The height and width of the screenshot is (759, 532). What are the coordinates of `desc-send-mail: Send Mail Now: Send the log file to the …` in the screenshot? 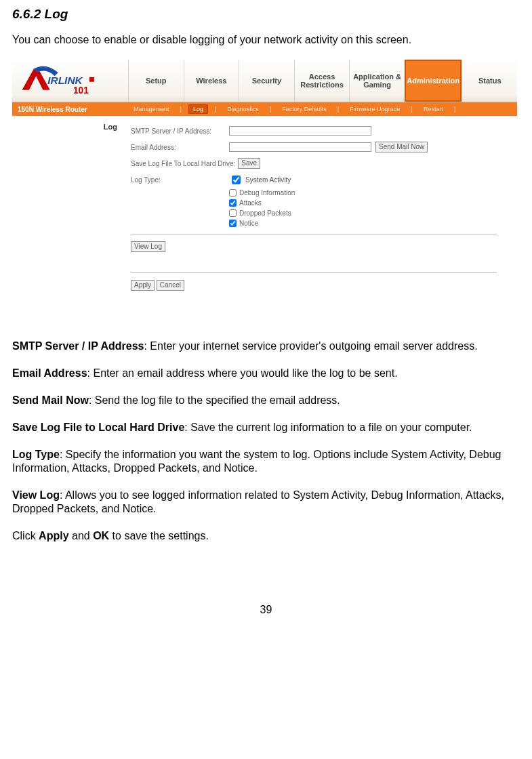 It's located at (266, 401).